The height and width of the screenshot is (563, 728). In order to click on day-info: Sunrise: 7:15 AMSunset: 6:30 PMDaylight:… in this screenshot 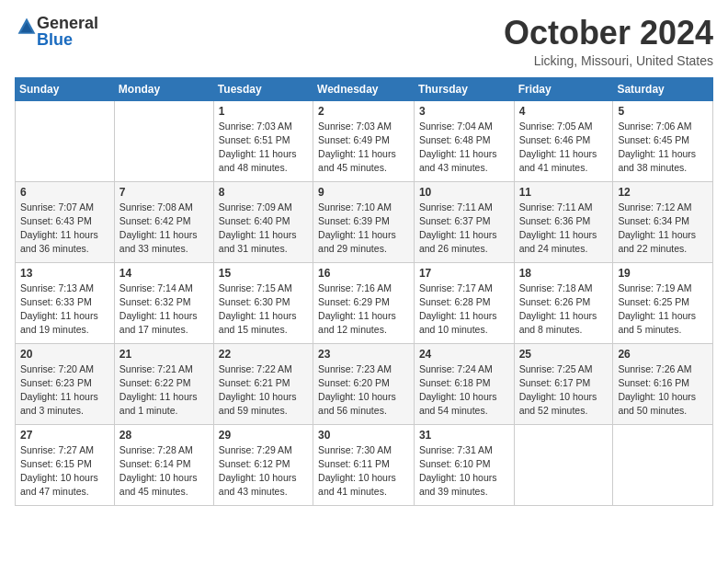, I will do `click(263, 309)`.